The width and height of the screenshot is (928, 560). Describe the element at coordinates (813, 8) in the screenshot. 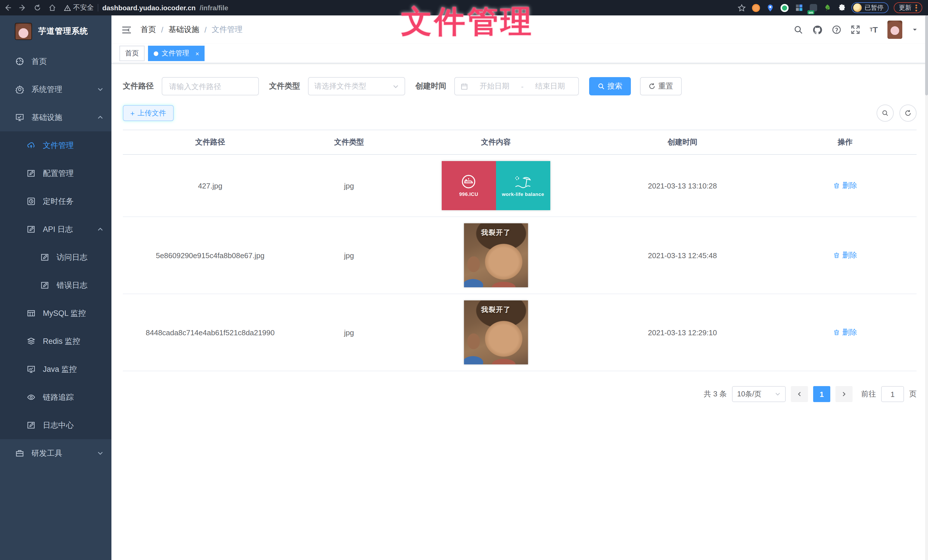

I see `extension-on-switch-icon: on` at that location.